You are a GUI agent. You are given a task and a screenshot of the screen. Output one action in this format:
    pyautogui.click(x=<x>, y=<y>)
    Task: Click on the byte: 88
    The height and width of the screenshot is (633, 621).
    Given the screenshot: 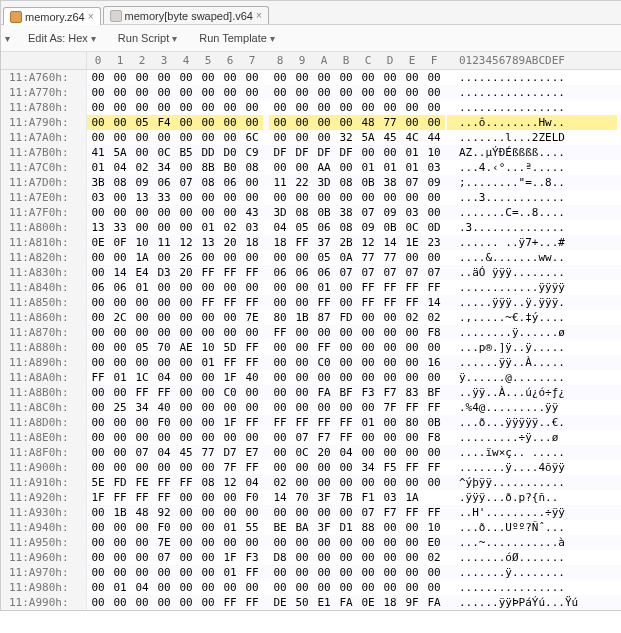 What is the action you would take?
    pyautogui.click(x=368, y=528)
    